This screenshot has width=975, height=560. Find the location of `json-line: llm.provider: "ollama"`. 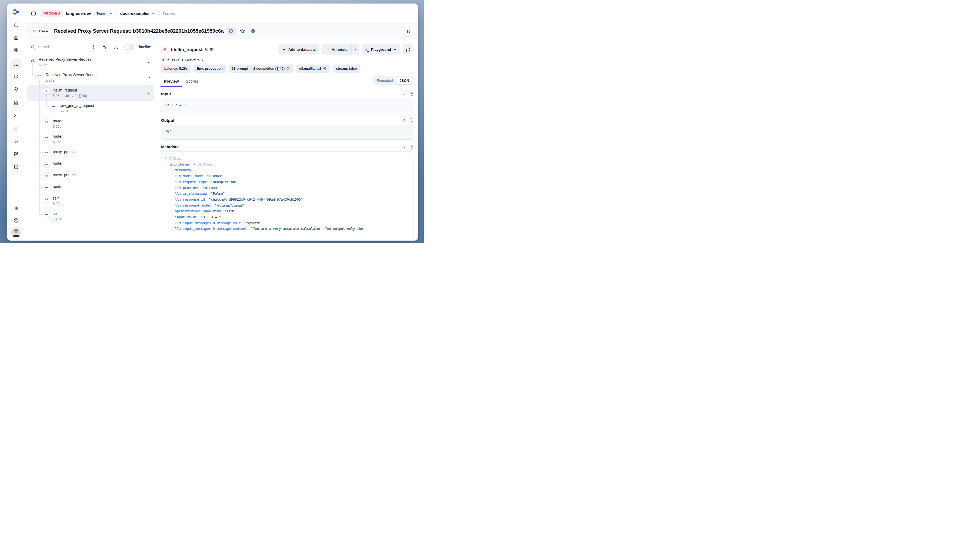

json-line: llm.provider: "ollama" is located at coordinates (287, 188).